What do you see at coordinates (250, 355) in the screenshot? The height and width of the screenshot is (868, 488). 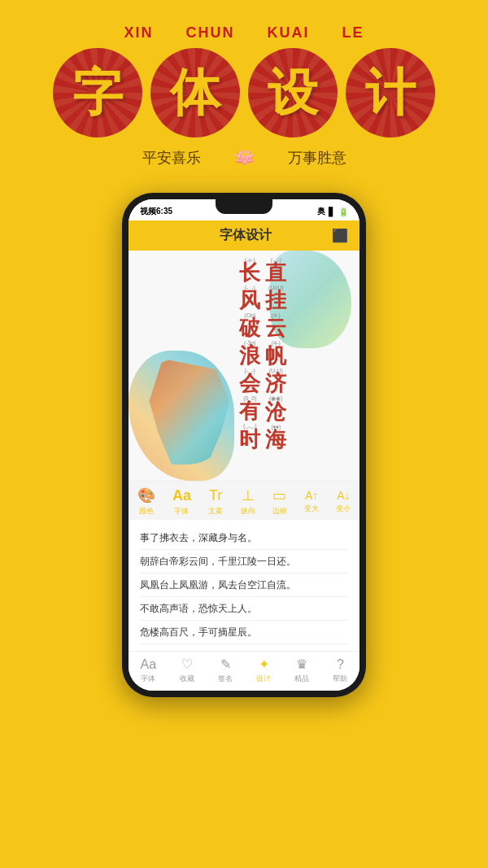 I see `calli-col-left: (-o-) 长 (-_-) 风 (Oo) 破 (-3o)` at bounding box center [250, 355].